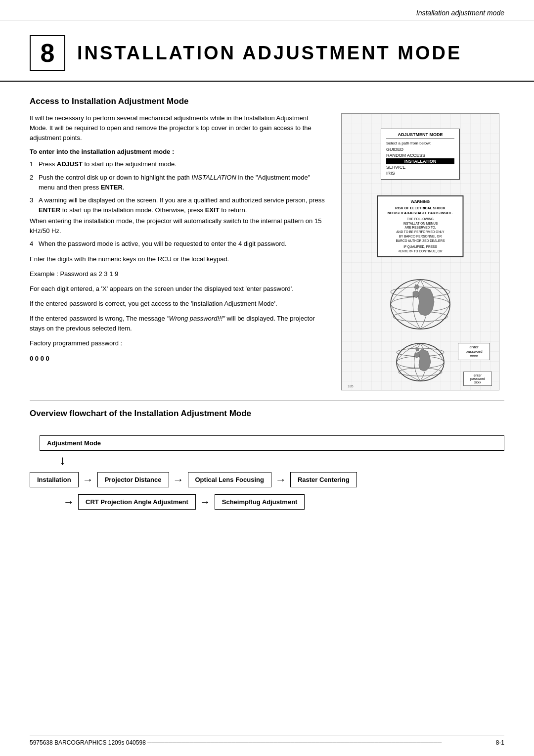 The width and height of the screenshot is (534, 756). What do you see at coordinates (420, 173) in the screenshot?
I see `menu-iris: IRIS` at bounding box center [420, 173].